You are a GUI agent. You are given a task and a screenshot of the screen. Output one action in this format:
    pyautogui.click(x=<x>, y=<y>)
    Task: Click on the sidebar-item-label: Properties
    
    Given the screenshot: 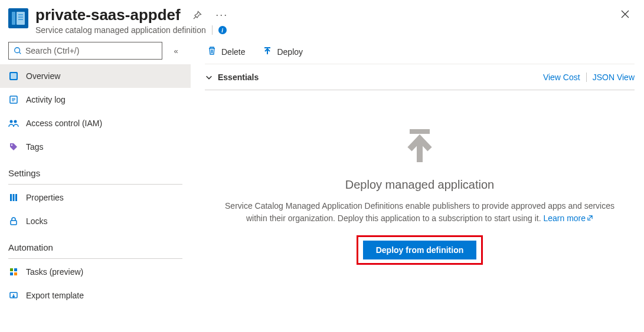 What is the action you would take?
    pyautogui.click(x=45, y=198)
    